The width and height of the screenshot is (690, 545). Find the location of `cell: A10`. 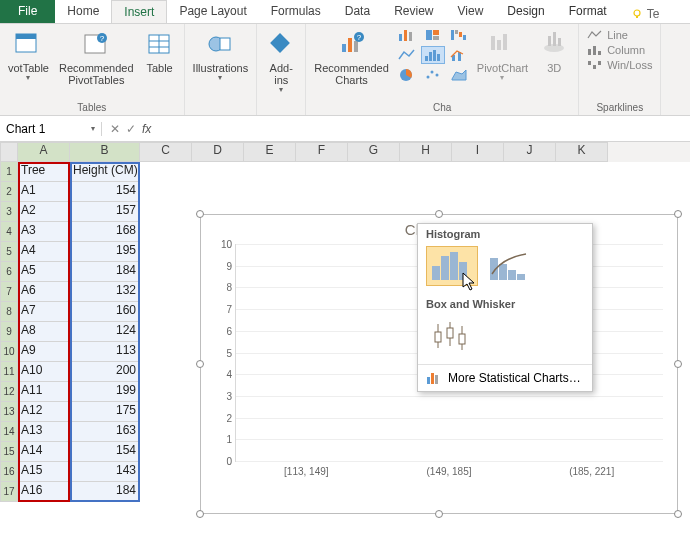

cell: A10 is located at coordinates (44, 372).